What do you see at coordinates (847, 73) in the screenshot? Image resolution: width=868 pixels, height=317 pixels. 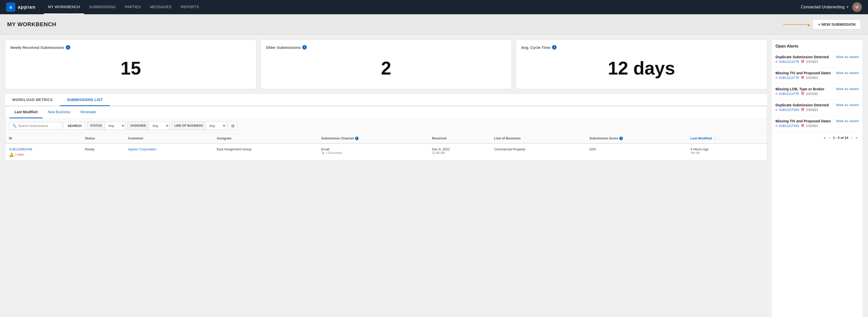 I see `mark-closed-button-1: Mark as closed` at bounding box center [847, 73].